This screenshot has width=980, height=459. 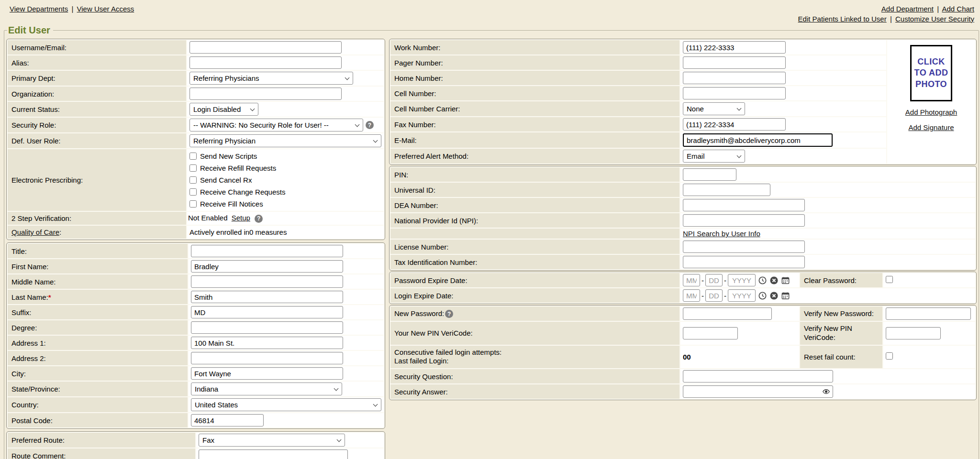 What do you see at coordinates (196, 312) in the screenshot?
I see `table-row: Suffix:` at bounding box center [196, 312].